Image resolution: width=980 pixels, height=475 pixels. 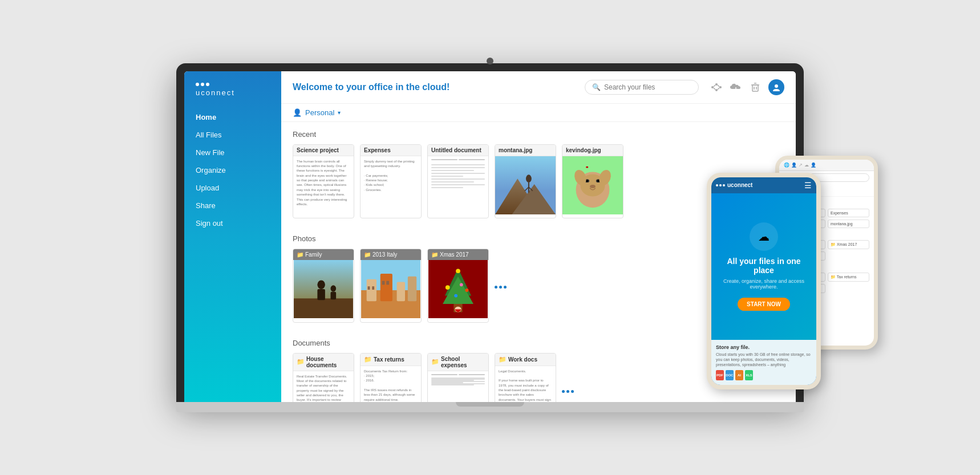 I want to click on docs-folder-work: 📁 Work docs Legal Documents. If your hom…, so click(x=525, y=377).